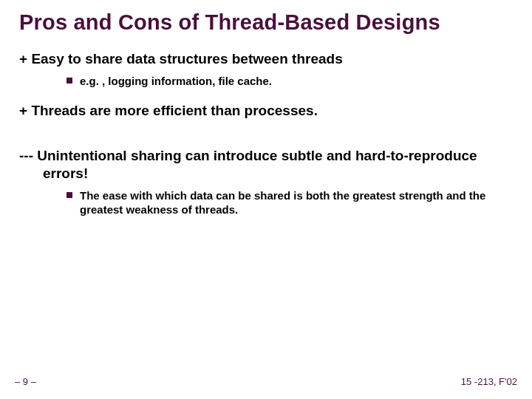 Image resolution: width=532 pixels, height=399 pixels. What do you see at coordinates (25, 381) in the screenshot?
I see `page-number: – 9 –` at bounding box center [25, 381].